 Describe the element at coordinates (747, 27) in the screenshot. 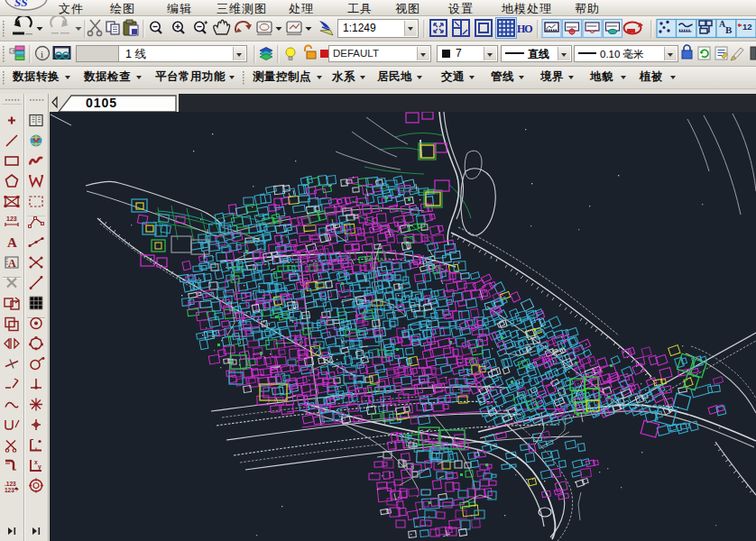

I see `svg-text: 12` at that location.